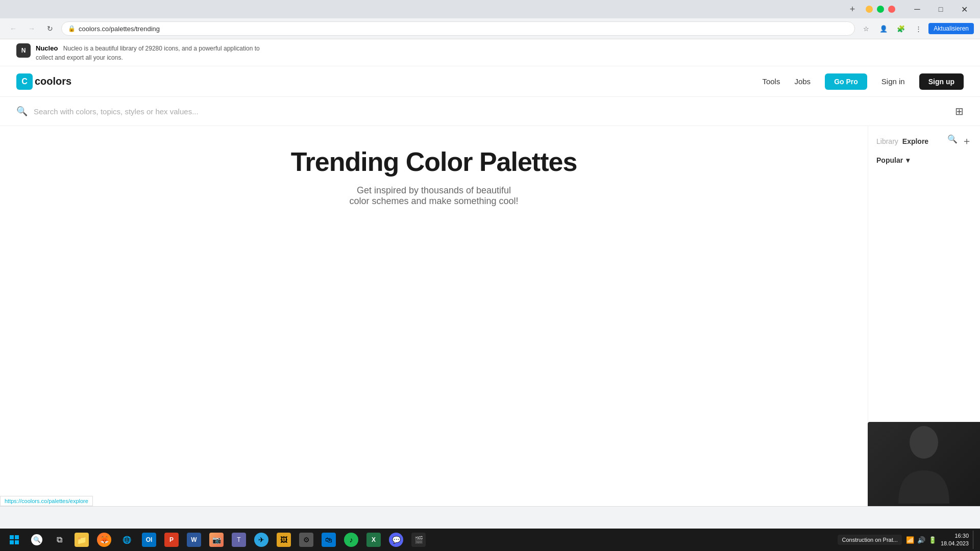 This screenshot has width=980, height=551. What do you see at coordinates (869, 9) in the screenshot?
I see `minimize-button` at bounding box center [869, 9].